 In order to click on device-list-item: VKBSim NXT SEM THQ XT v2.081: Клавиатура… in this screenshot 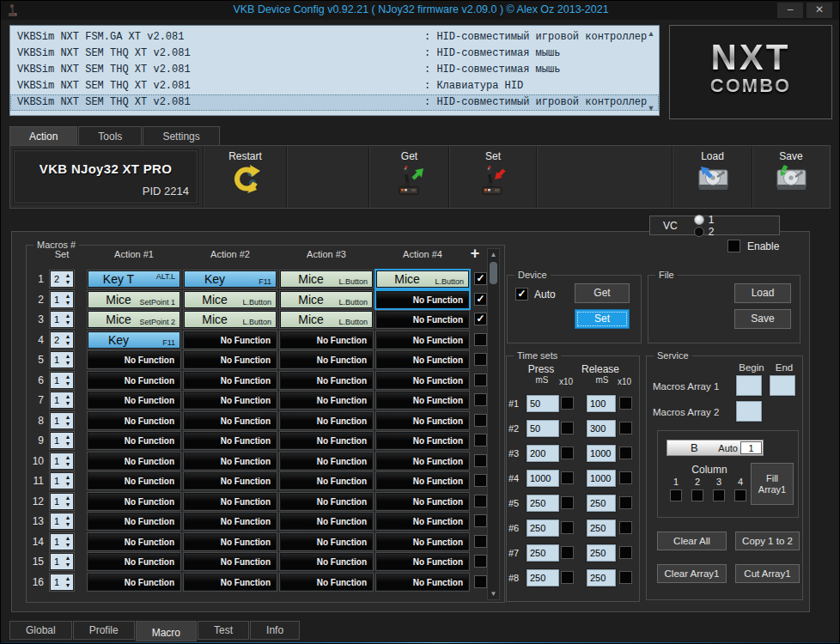, I will do `click(335, 86)`.